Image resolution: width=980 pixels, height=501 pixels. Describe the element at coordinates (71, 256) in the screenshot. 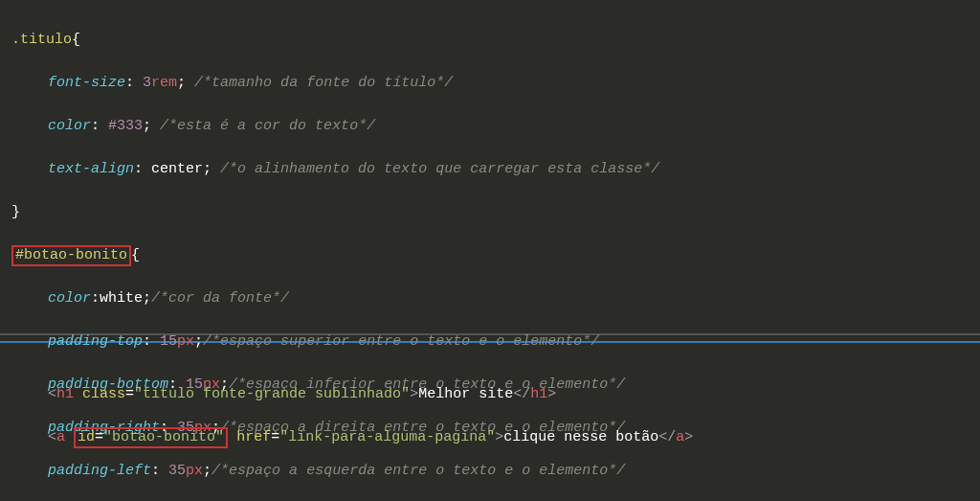

I see `highlight-selector-id: #botao-bonito` at that location.